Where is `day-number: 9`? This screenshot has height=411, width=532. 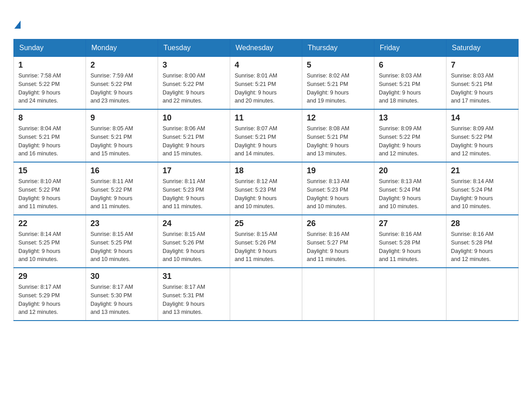
day-number: 9 is located at coordinates (122, 118).